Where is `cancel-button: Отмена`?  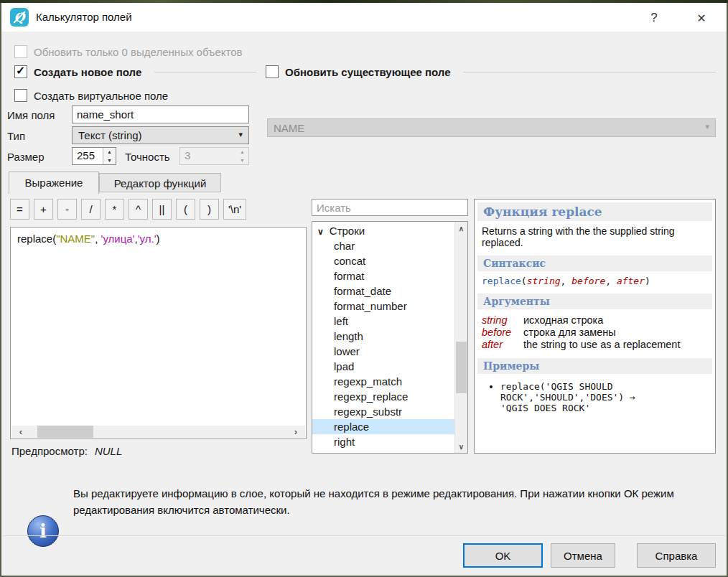 cancel-button: Отмена is located at coordinates (583, 555).